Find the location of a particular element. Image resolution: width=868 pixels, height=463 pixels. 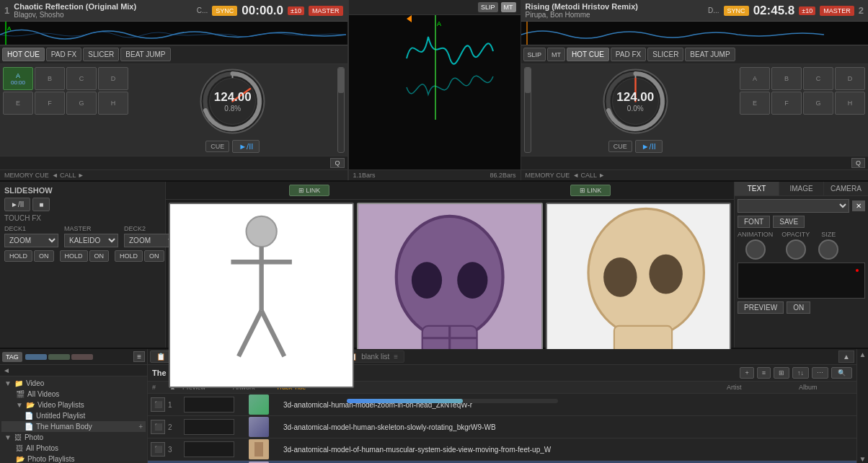

th-artist: Artist is located at coordinates (760, 387).